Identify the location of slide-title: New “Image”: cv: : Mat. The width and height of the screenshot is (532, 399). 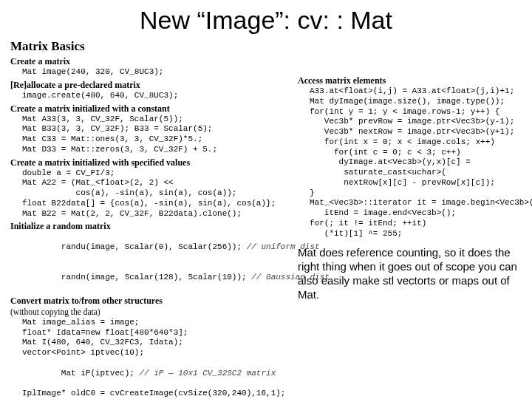
(266, 21).